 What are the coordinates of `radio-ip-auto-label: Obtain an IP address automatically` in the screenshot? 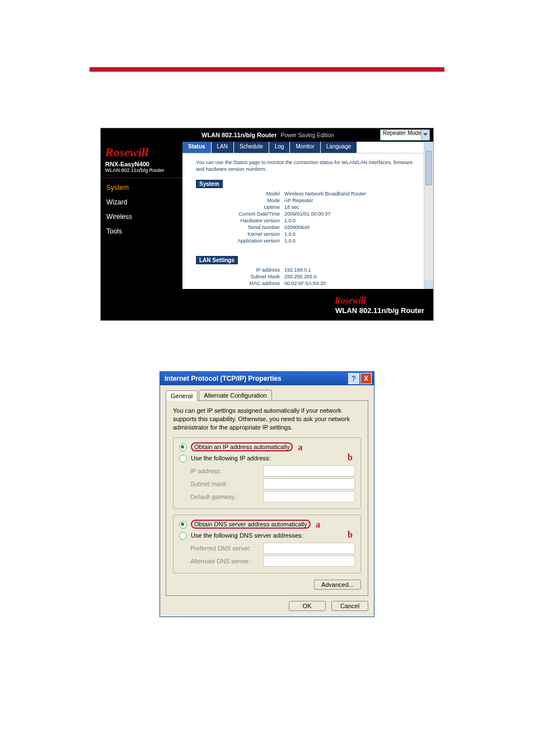 It's located at (242, 447).